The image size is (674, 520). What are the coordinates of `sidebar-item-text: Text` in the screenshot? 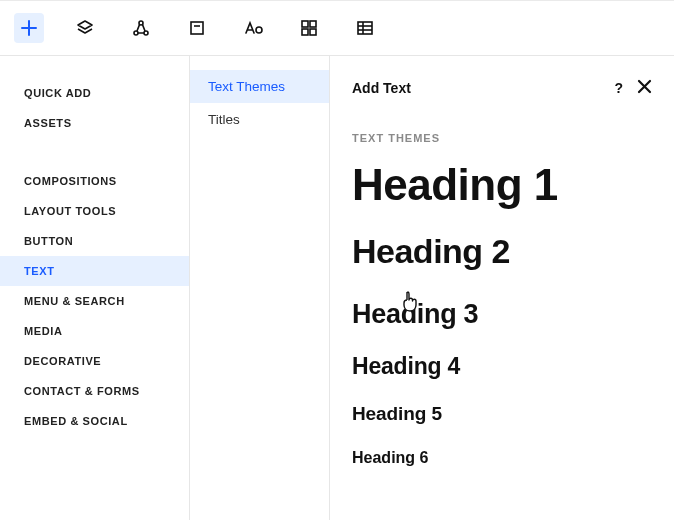 It's located at (94, 271).